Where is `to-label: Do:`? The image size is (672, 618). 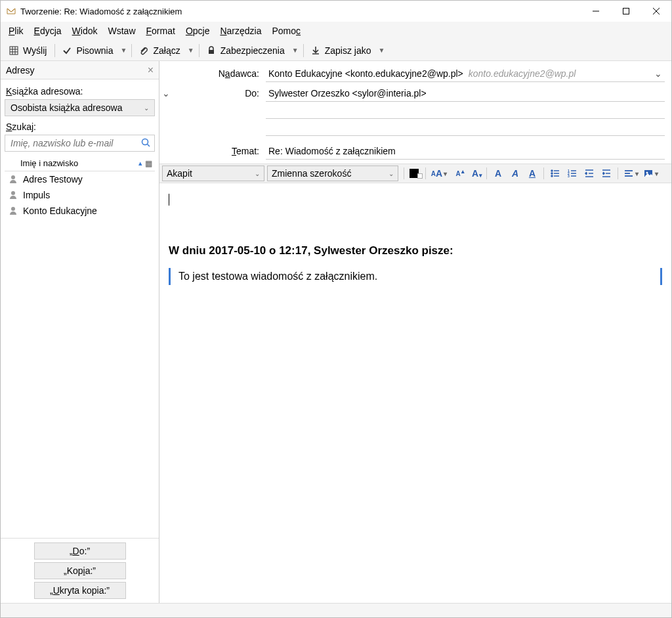 to-label: Do: is located at coordinates (219, 93).